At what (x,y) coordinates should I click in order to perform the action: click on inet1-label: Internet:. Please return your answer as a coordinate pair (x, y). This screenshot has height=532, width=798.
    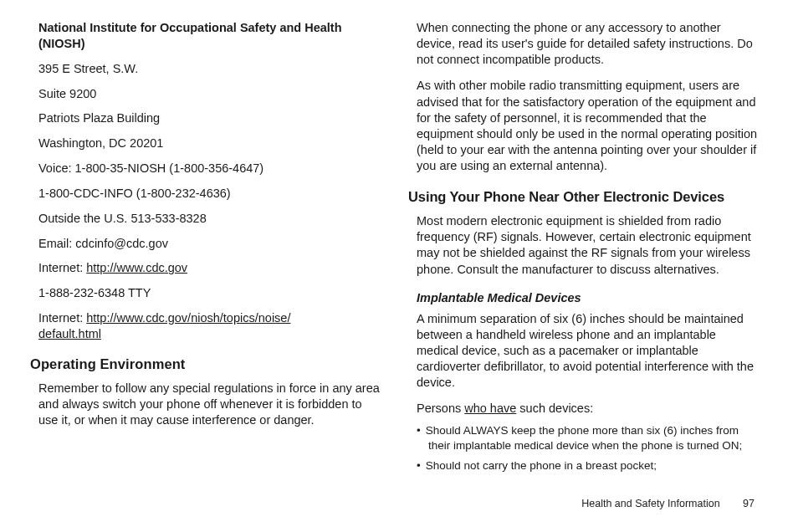
    Looking at the image, I should click on (62, 268).